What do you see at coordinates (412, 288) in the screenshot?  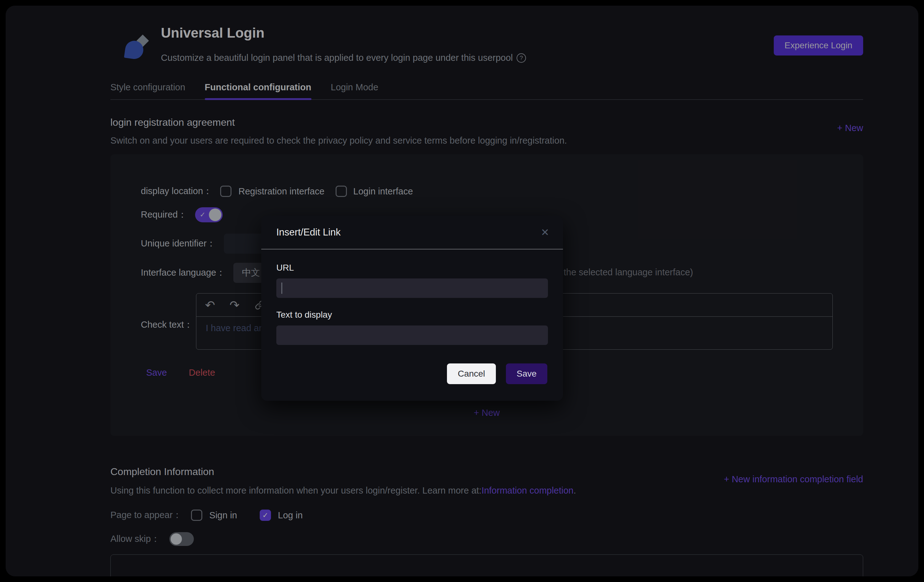 I see `url-input` at bounding box center [412, 288].